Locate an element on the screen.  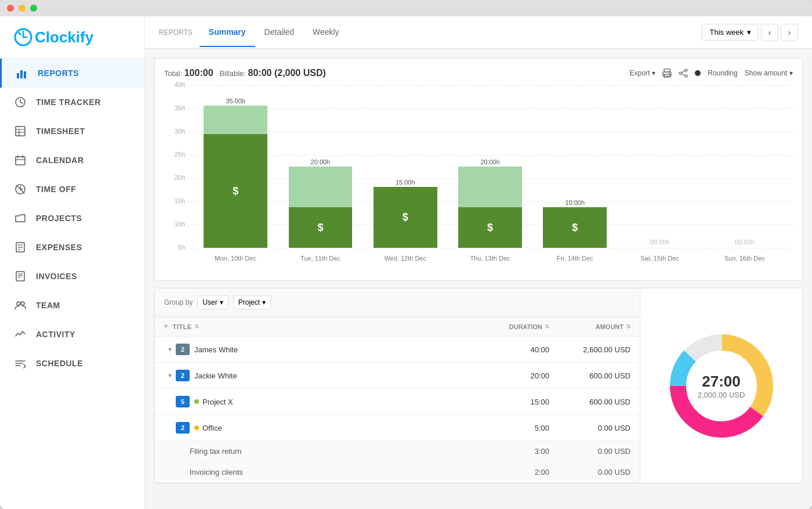
bar-dollar-sign: $ is located at coordinates (320, 228).